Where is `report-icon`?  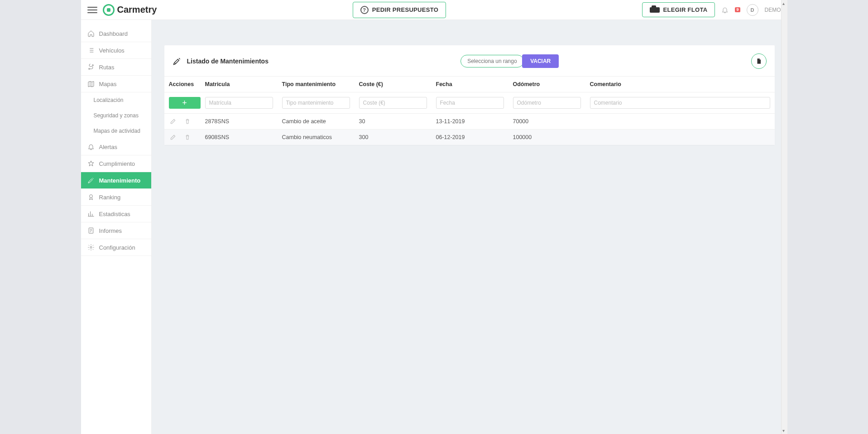 report-icon is located at coordinates (91, 231).